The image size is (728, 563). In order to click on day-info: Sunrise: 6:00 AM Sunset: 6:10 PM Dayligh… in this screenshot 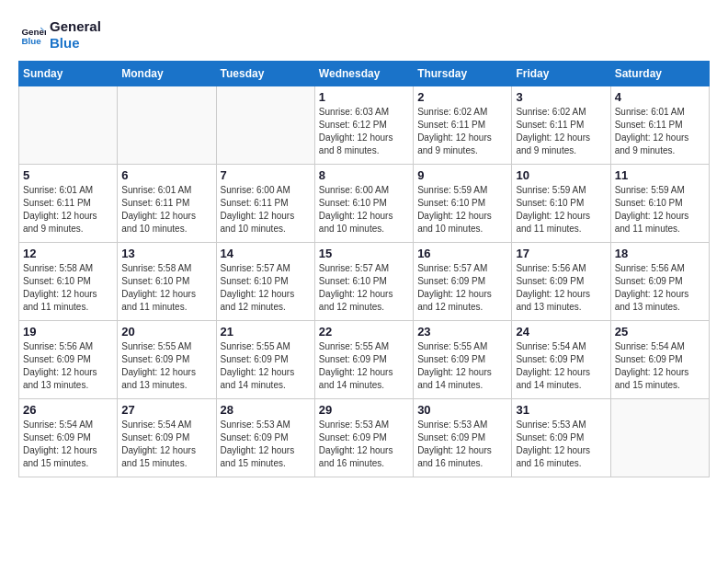, I will do `click(364, 210)`.